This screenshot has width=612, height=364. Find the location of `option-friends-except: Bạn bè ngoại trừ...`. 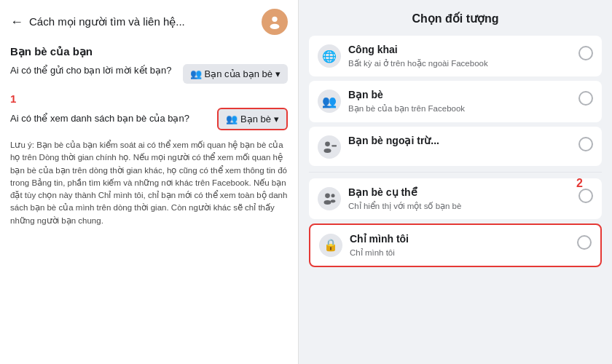

option-friends-except: Bạn bè ngoại trừ... is located at coordinates (455, 146).